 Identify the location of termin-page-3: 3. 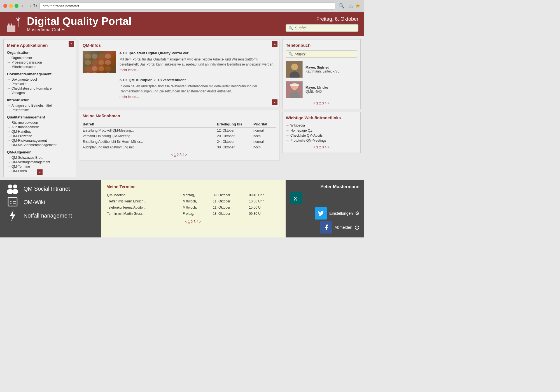
(195, 222).